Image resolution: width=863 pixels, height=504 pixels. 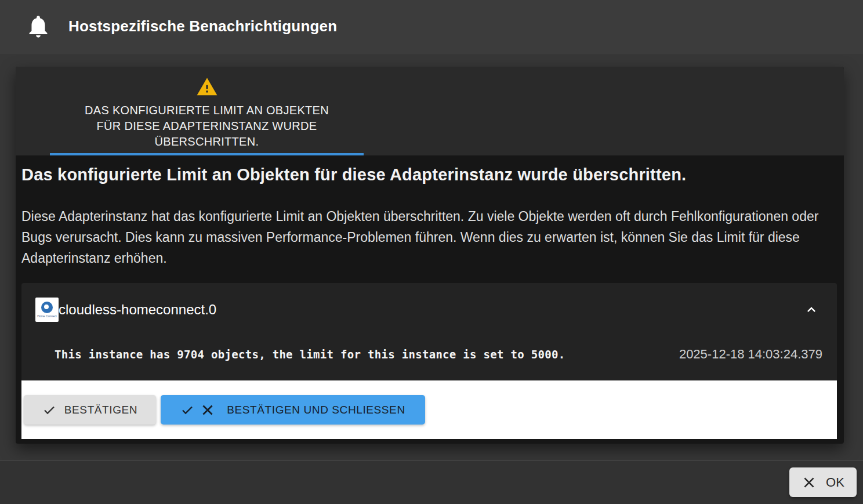 What do you see at coordinates (90, 409) in the screenshot?
I see `acknowledge-button: BESTÄTIGEN` at bounding box center [90, 409].